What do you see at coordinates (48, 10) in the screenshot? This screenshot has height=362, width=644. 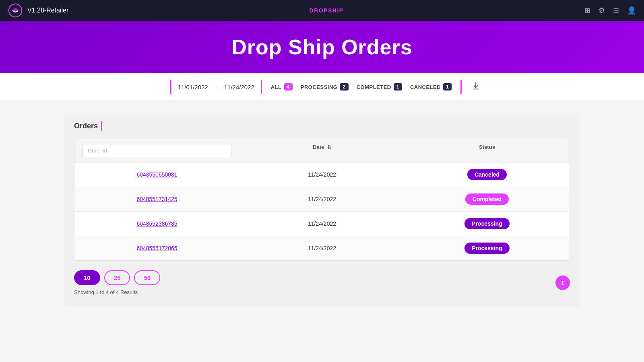 I see `app-title: V1.28-Retailer` at bounding box center [48, 10].